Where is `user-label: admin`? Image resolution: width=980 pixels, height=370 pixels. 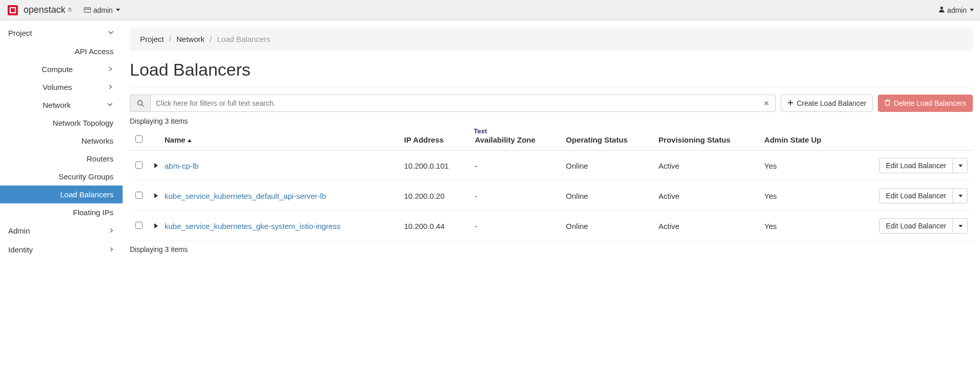
user-label: admin is located at coordinates (957, 10).